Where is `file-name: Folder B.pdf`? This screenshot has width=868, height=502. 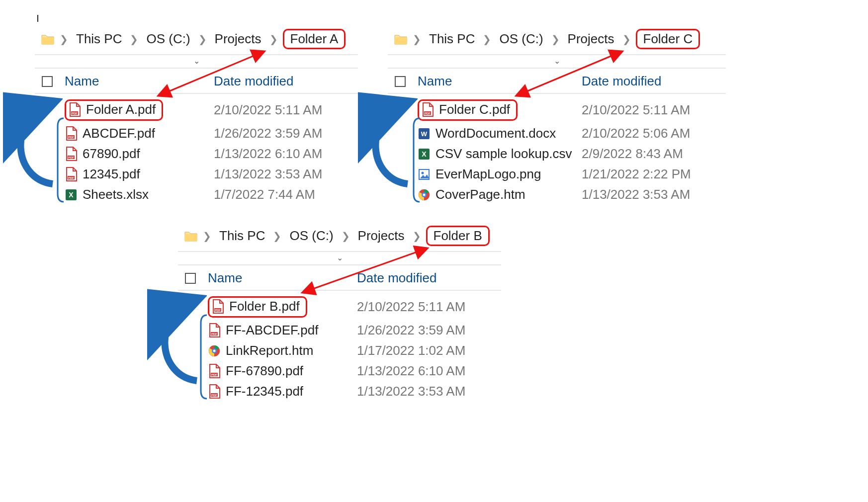
file-name: Folder B.pdf is located at coordinates (264, 306).